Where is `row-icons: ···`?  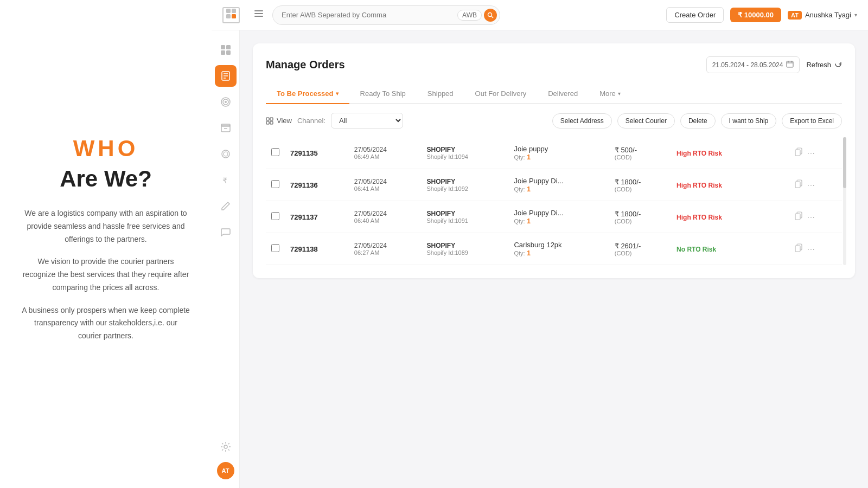 row-icons: ··· is located at coordinates (815, 249).